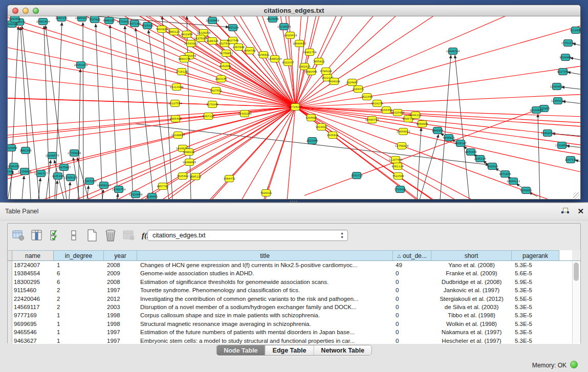 The width and height of the screenshot is (588, 372). Describe the element at coordinates (195, 177) in the screenshot. I see `graph-node: 1695122` at that location.